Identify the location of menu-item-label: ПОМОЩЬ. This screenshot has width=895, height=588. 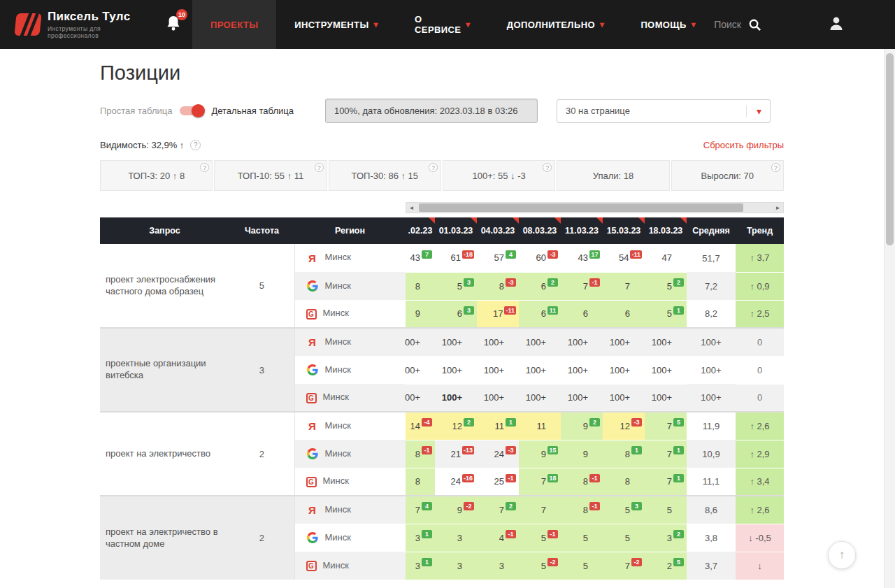
(663, 25).